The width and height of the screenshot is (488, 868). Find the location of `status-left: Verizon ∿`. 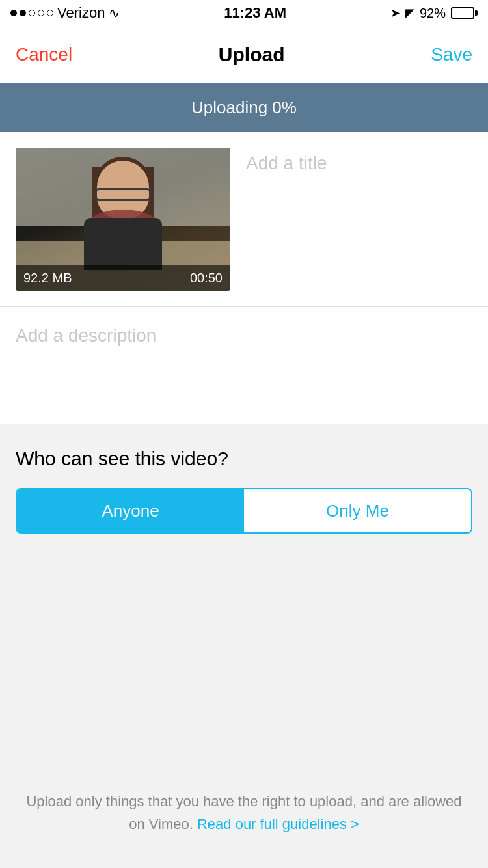

status-left: Verizon ∿ is located at coordinates (65, 13).